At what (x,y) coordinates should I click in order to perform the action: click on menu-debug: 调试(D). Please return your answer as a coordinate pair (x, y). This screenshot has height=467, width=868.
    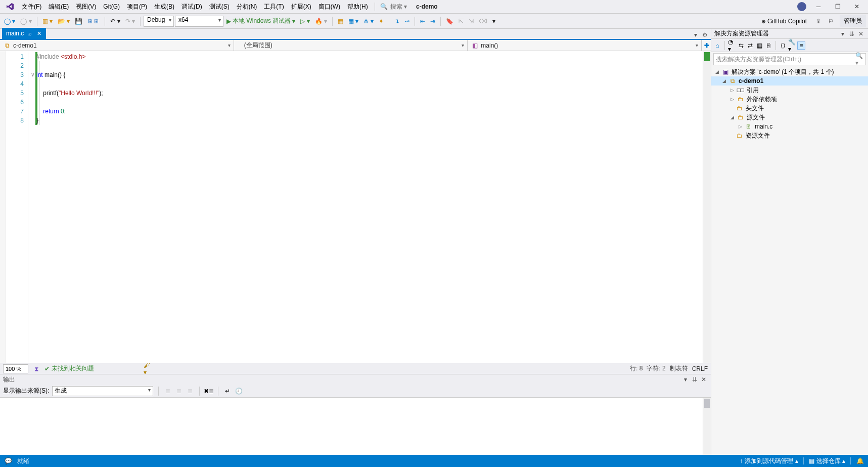
    Looking at the image, I should click on (192, 7).